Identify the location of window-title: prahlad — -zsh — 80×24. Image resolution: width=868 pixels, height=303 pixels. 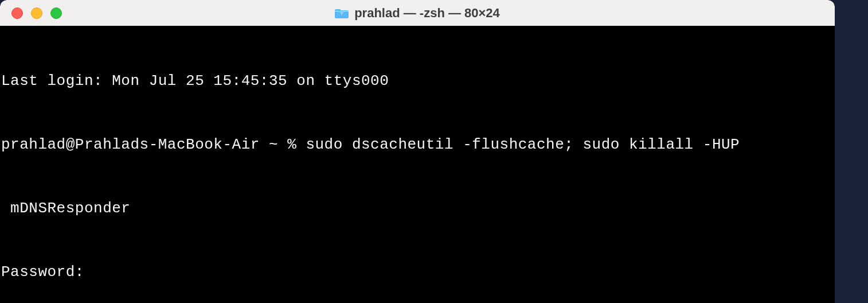
(427, 13).